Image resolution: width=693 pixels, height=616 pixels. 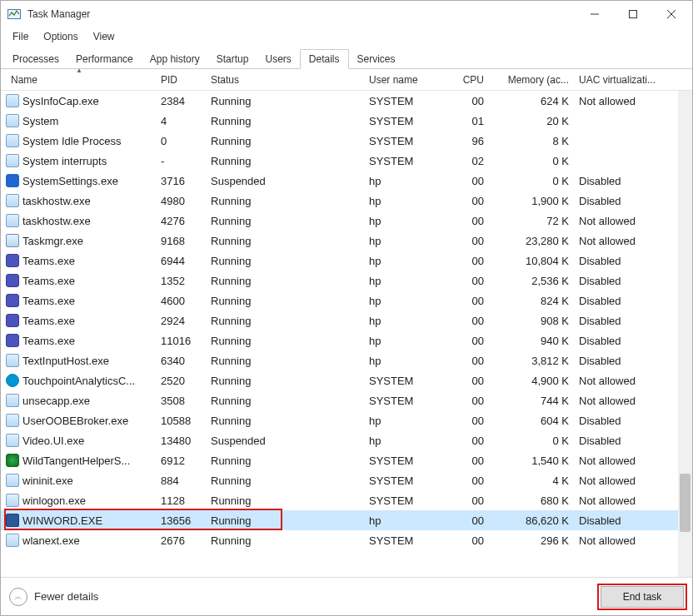 I want to click on table-row: UserOOBEBroker.exe10588Runninghp00604 KD…, so click(x=346, y=420).